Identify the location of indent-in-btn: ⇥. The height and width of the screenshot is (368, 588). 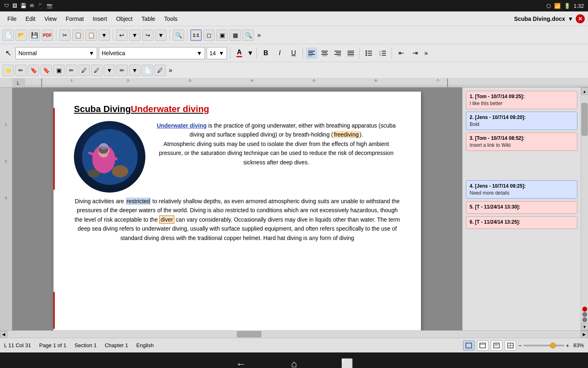
(415, 53).